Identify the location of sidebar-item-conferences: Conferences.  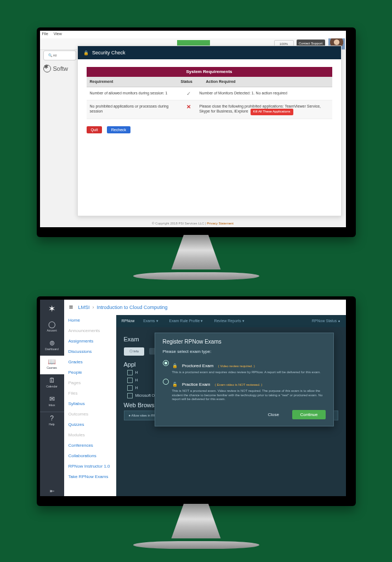
(90, 446).